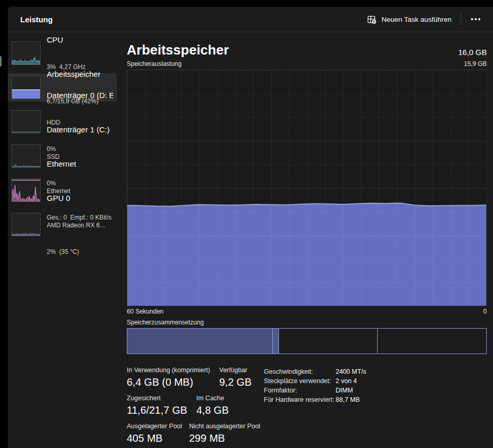  What do you see at coordinates (26, 224) in the screenshot?
I see `gpu-sparkline` at bounding box center [26, 224].